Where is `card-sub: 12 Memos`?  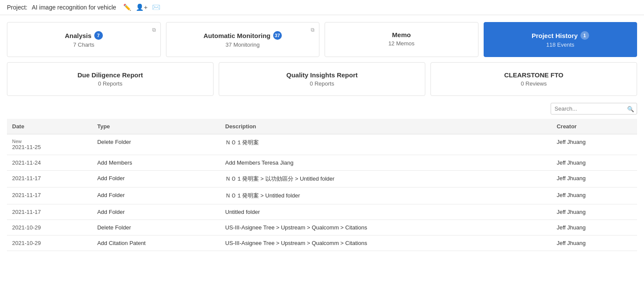 card-sub: 12 Memos is located at coordinates (402, 43).